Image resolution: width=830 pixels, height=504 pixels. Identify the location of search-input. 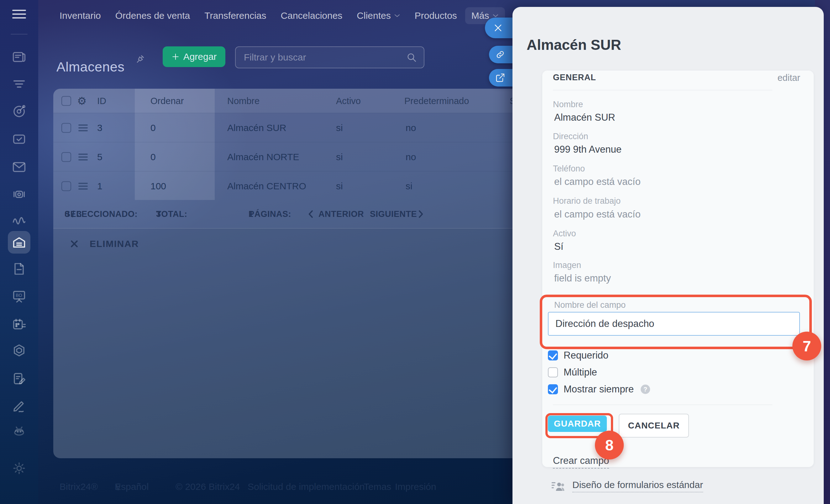
(321, 57).